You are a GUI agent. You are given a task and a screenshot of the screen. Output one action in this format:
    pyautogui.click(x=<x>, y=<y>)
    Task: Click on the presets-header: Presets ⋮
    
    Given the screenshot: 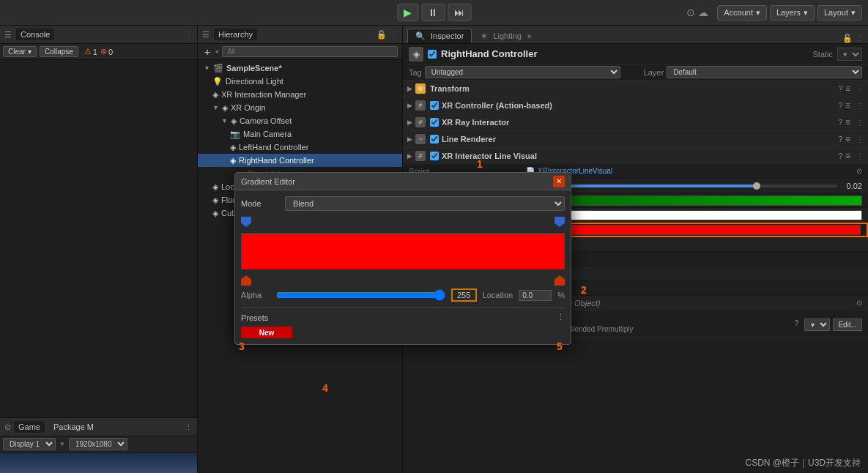 What is the action you would take?
    pyautogui.click(x=403, y=318)
    